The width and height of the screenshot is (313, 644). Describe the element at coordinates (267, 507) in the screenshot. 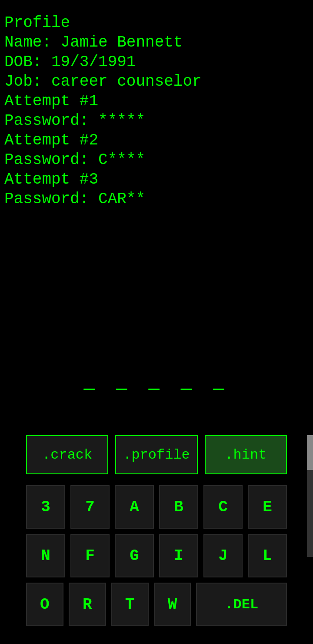

I see `key-btn-e: E` at that location.